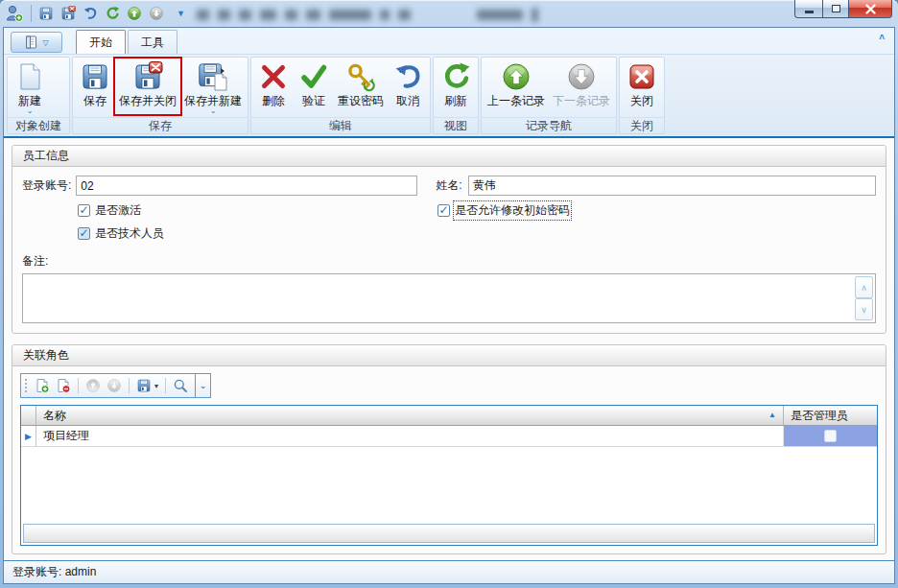  Describe the element at coordinates (247, 186) in the screenshot. I see `login-account-input` at that location.